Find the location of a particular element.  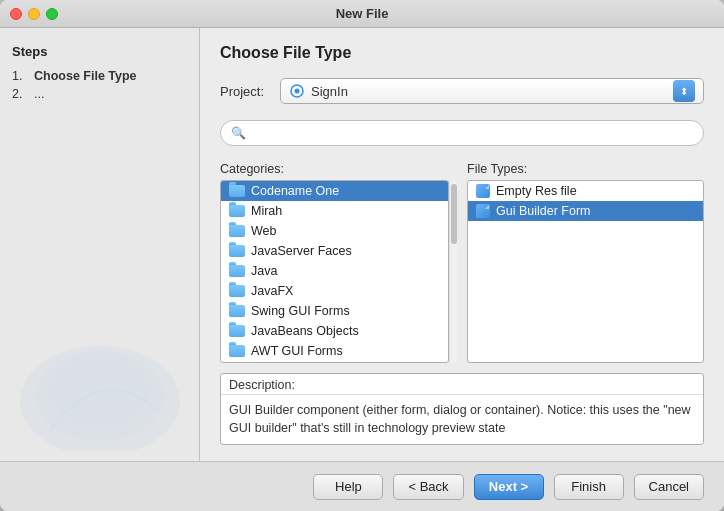

list-item: JavaServer Faces is located at coordinates (334, 251).